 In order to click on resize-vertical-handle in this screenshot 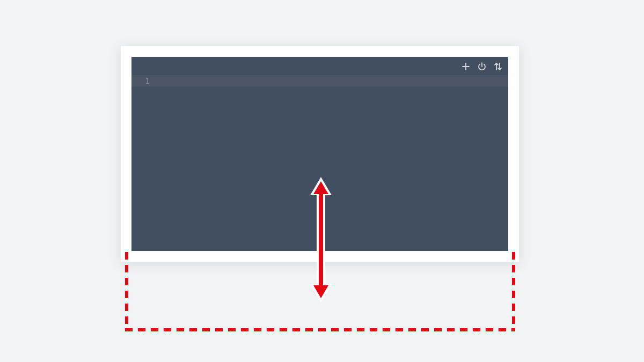, I will do `click(321, 240)`.